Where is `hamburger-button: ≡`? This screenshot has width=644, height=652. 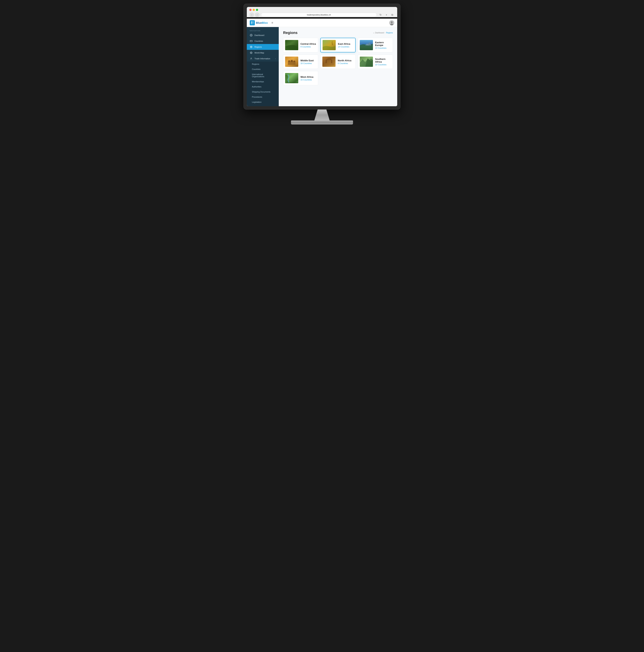
hamburger-button: ≡ is located at coordinates (272, 23).